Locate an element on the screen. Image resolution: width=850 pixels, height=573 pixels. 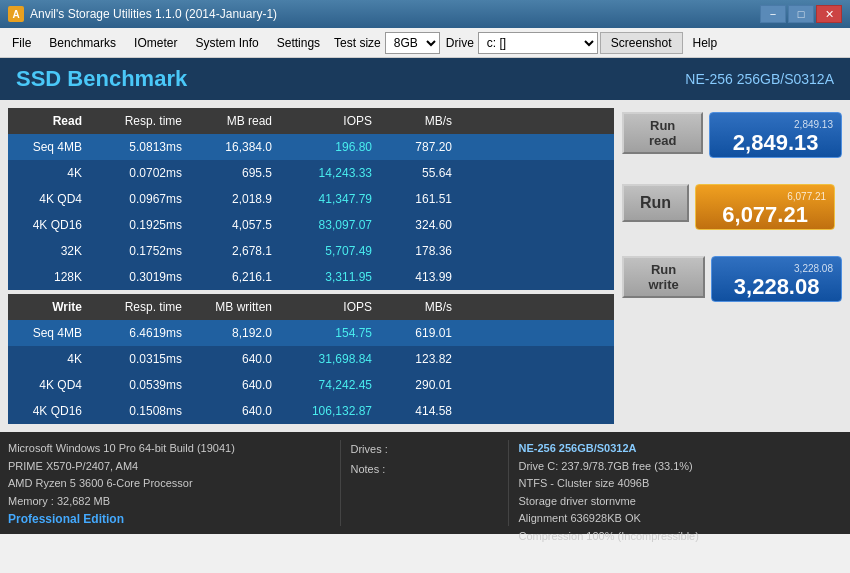
read-row-4kqd16: 4K QD16 0.1925ms 4,057.5 83,097.07 324.6… is located at coordinates (311, 225).